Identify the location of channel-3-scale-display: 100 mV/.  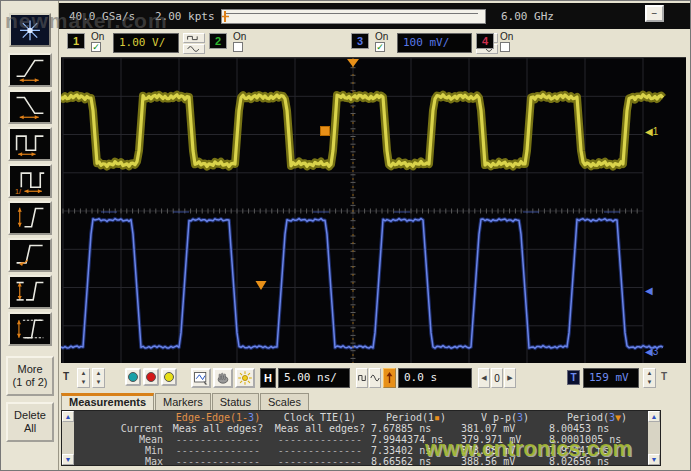
(434, 43).